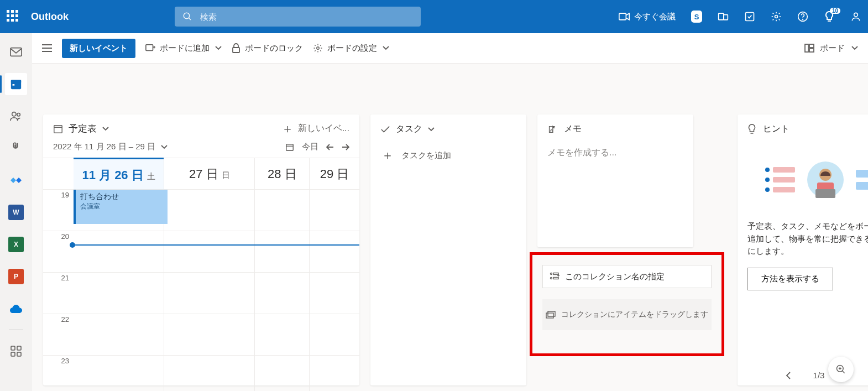  Describe the element at coordinates (841, 369) in the screenshot. I see `zoom-in-icon` at that location.